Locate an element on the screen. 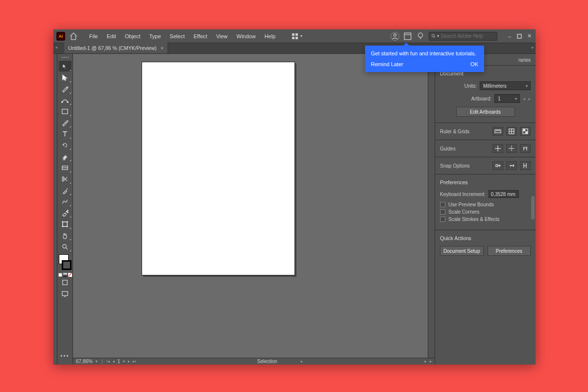  remind-later-button: Remind Later is located at coordinates (387, 64).